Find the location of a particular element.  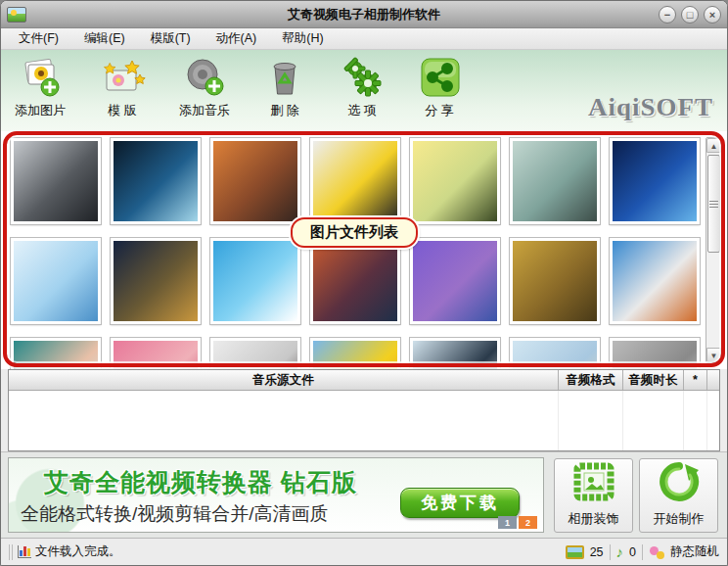

start-create-button: 开始制作 is located at coordinates (679, 495).